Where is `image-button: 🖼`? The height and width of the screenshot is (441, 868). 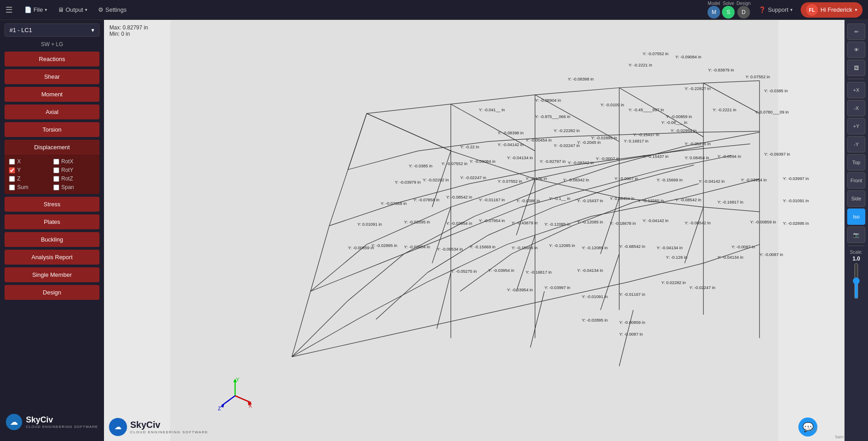
image-button: 🖼 is located at coordinates (856, 68).